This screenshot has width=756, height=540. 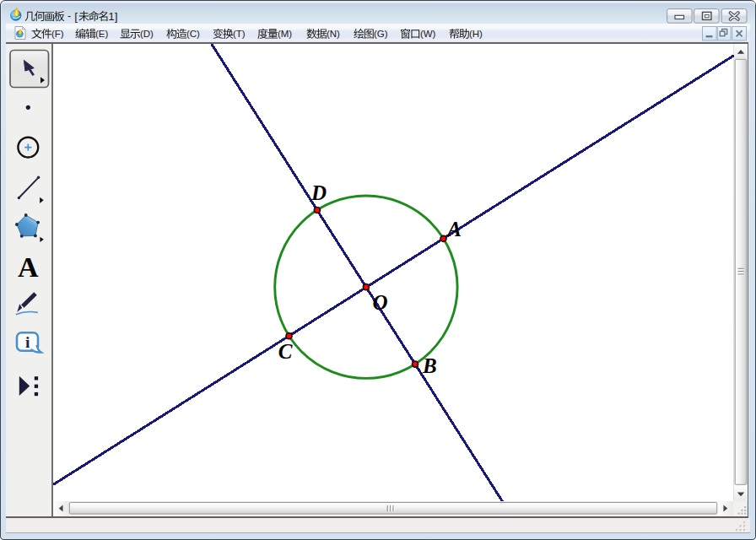 What do you see at coordinates (147, 34) in the screenshot?
I see `svg-text: (D)` at bounding box center [147, 34].